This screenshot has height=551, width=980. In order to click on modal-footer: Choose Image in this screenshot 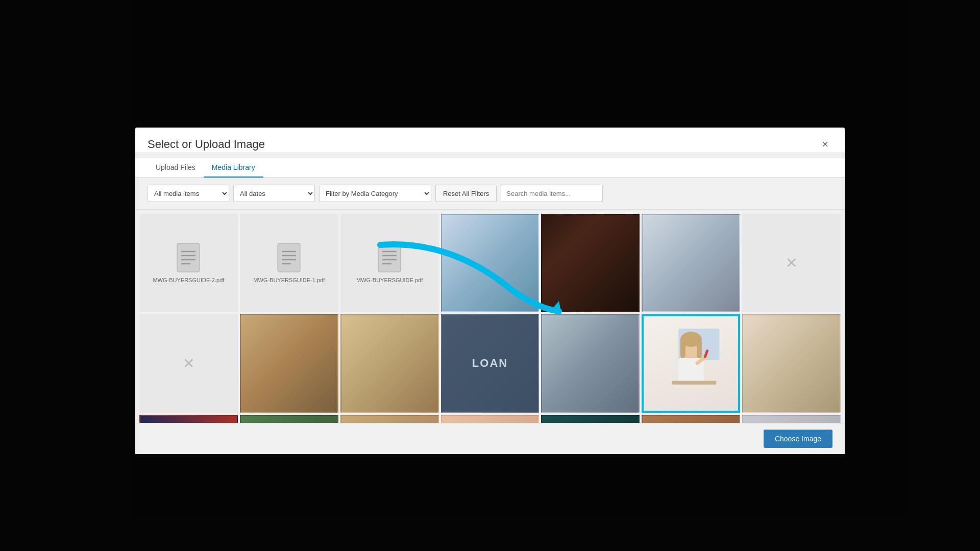, I will do `click(490, 439)`.